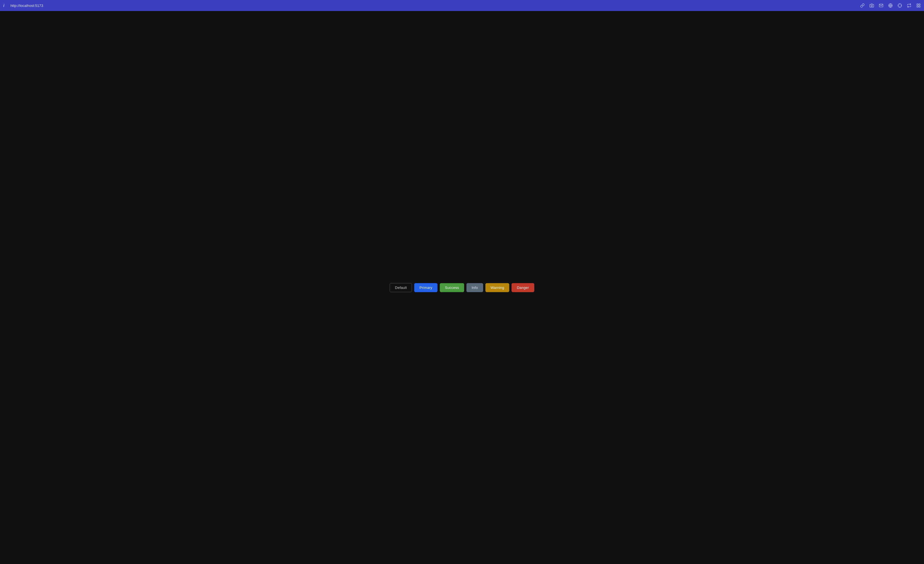  Describe the element at coordinates (890, 6) in the screenshot. I see `globe-icon` at that location.